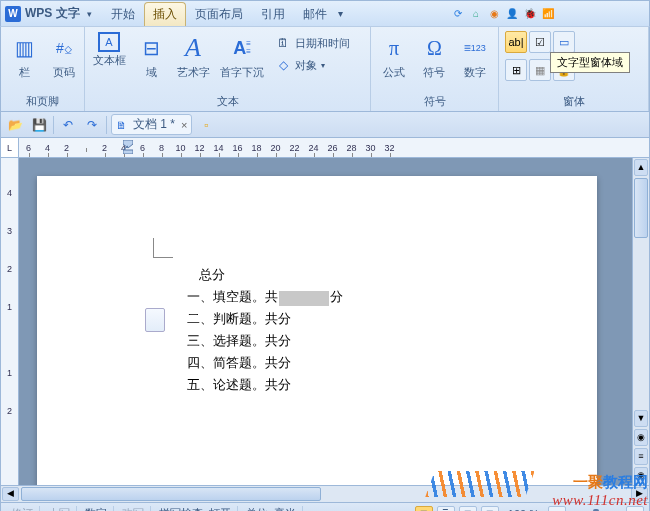  Describe the element at coordinates (22, 508) in the screenshot. I see `status-track-changes: 修订` at that location.